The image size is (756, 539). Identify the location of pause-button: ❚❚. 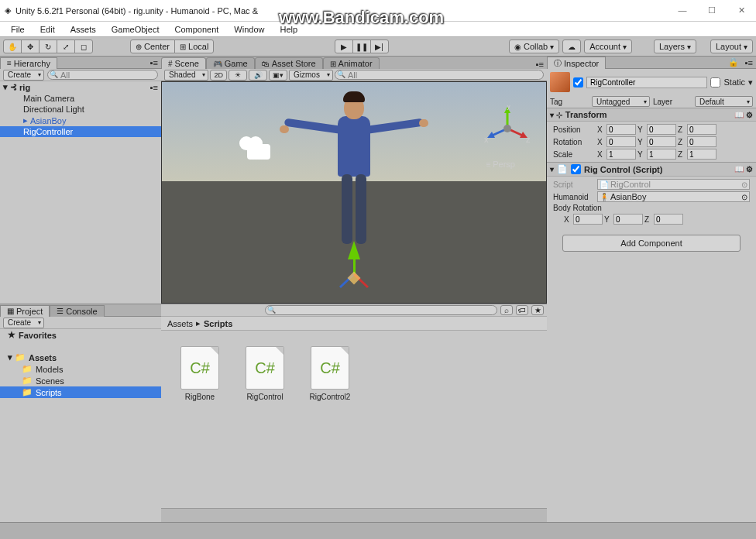
(362, 46).